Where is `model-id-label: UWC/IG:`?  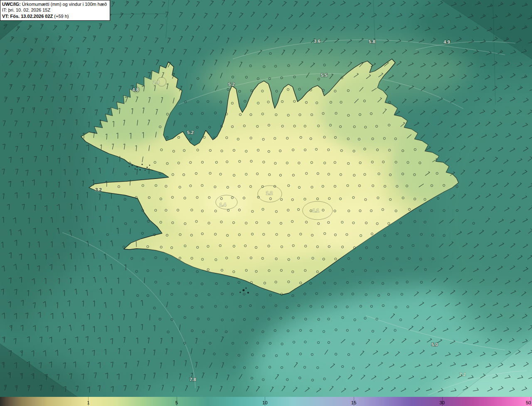
model-id-label: UWC/IG: is located at coordinates (12, 4).